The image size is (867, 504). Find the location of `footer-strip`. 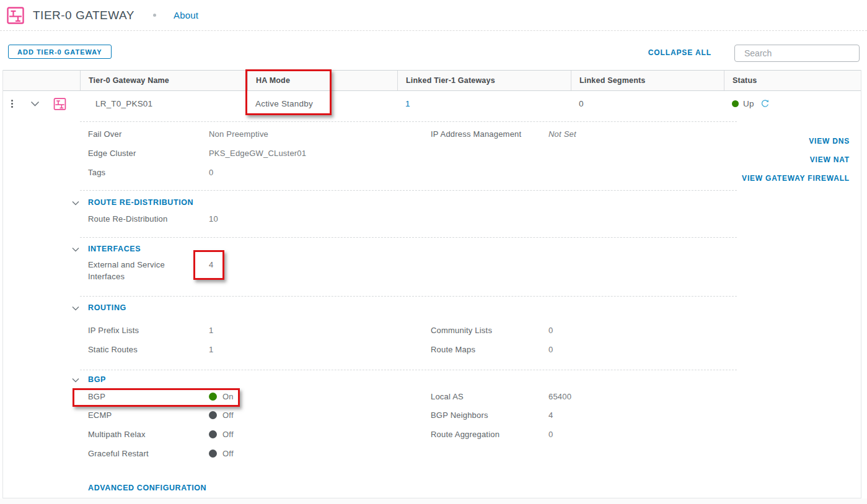

footer-strip is located at coordinates (434, 502).